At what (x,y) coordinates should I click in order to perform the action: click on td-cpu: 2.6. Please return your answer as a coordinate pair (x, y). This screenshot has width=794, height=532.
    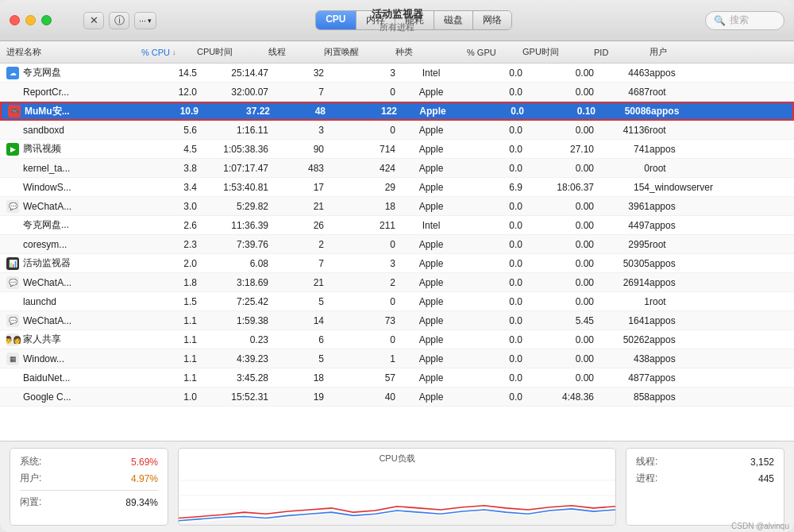
    Looking at the image, I should click on (169, 226).